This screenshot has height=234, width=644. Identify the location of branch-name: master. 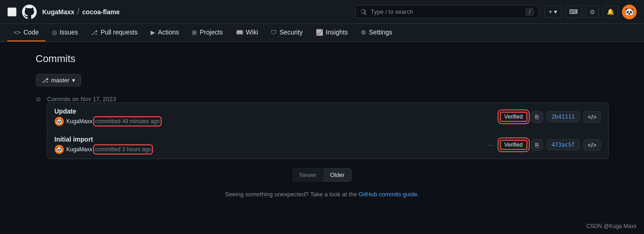
(61, 80).